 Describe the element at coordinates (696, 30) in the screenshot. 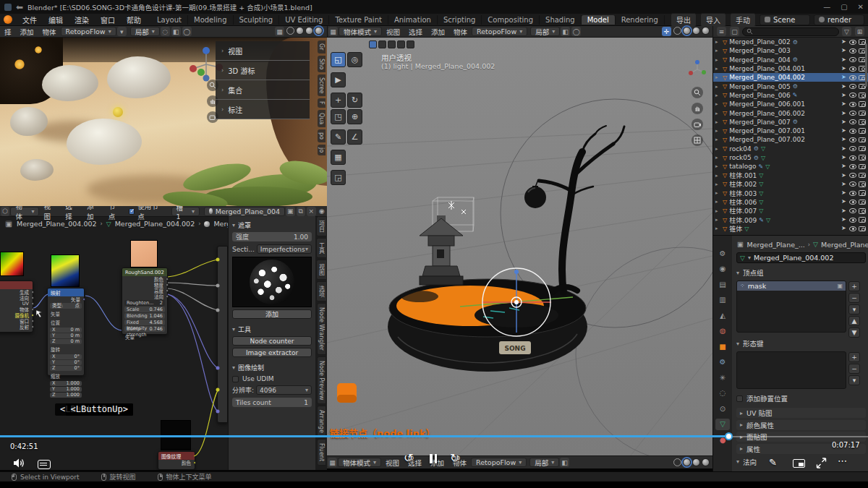

I see `mid-shading-material-icon` at that location.